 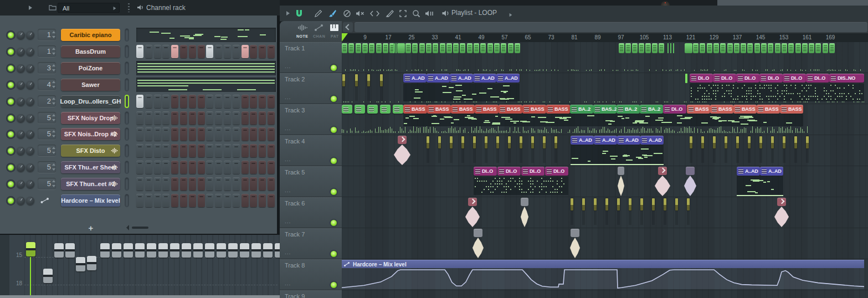 What do you see at coordinates (525, 202) in the screenshot?
I see `audio-clip-header` at bounding box center [525, 202].